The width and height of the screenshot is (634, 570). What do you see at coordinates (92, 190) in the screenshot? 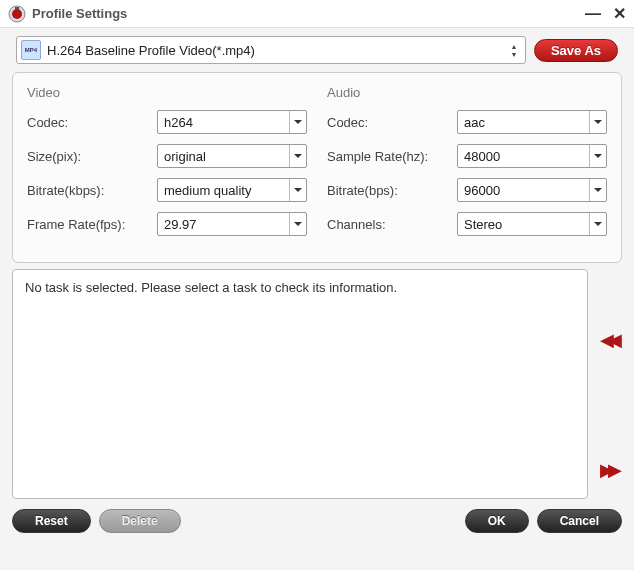
I see `video-bitrate-label: Bitrate(kbps):` at bounding box center [92, 190].